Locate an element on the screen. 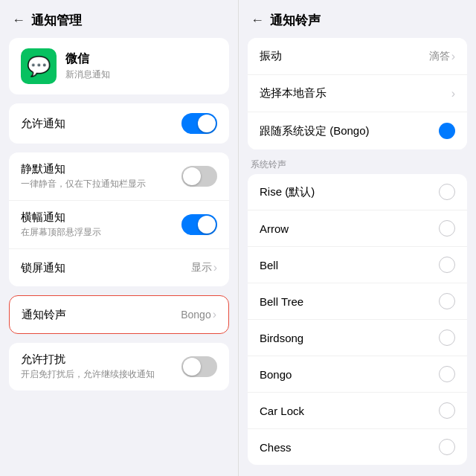 Image resolution: width=476 pixels, height=476 pixels. ringtone-group: 通知铃声 Bongo › is located at coordinates (119, 315).